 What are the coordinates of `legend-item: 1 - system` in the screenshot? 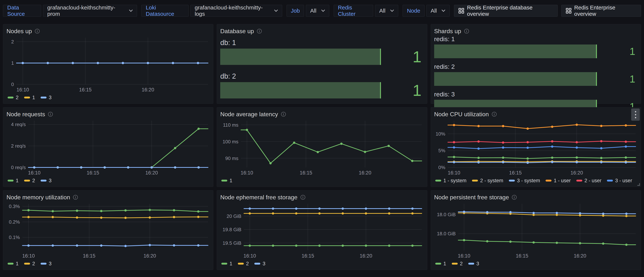 It's located at (451, 180).